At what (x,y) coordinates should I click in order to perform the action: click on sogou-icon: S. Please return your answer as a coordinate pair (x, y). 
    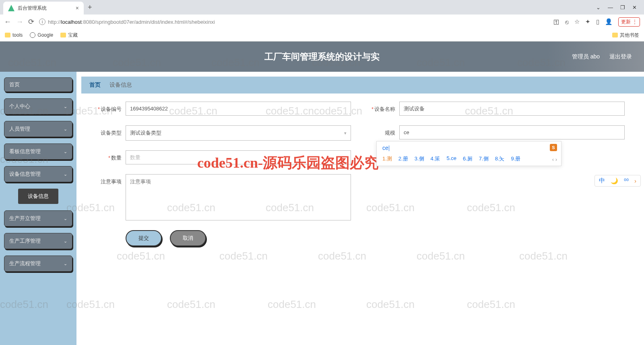
    Looking at the image, I should click on (553, 148).